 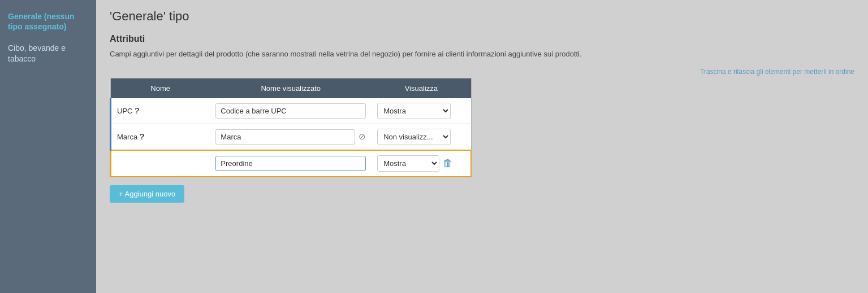 What do you see at coordinates (124, 111) in the screenshot?
I see `attr-name-upc: UPC` at bounding box center [124, 111].